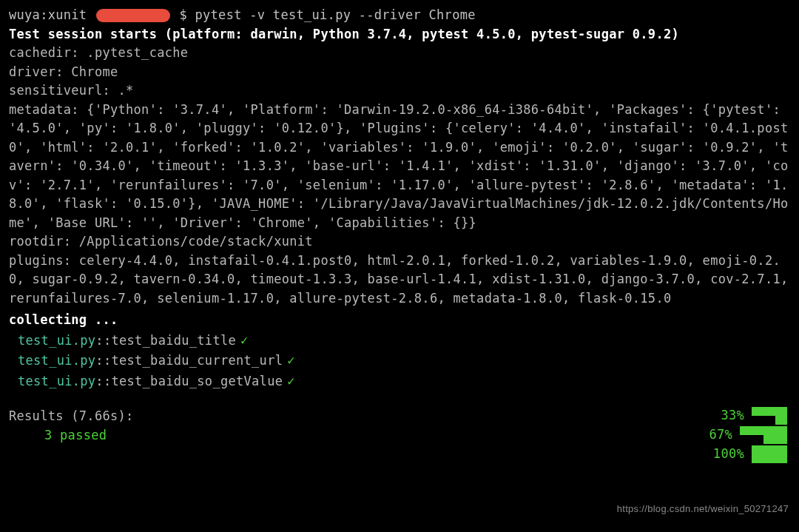  I want to click on percent-value: 67%, so click(721, 435).